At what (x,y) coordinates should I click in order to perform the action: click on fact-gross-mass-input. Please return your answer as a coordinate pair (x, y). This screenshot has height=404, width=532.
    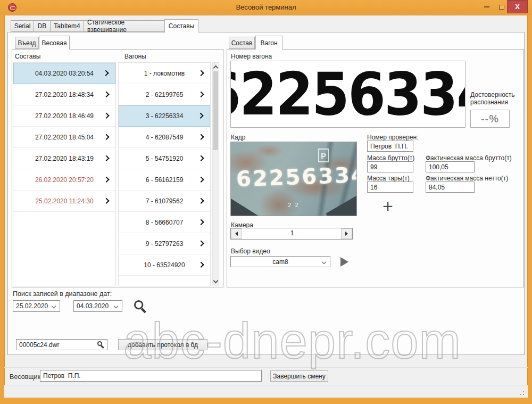
    Looking at the image, I should click on (450, 167).